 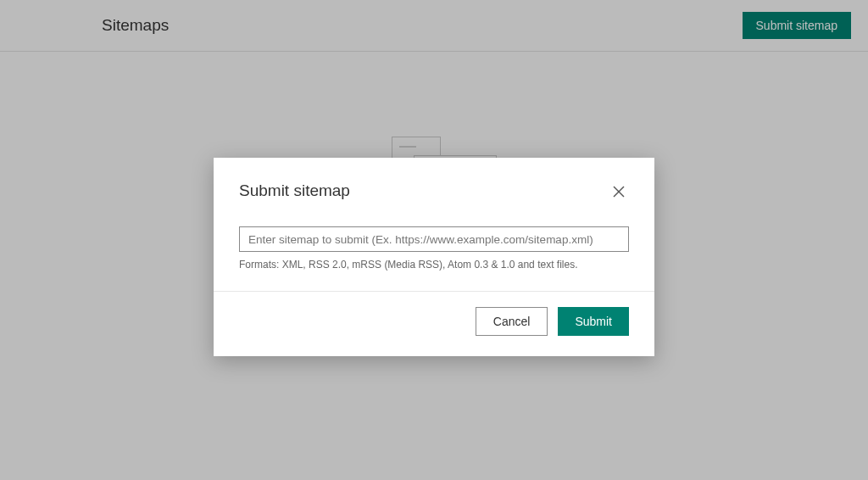 What do you see at coordinates (512, 321) in the screenshot?
I see `cancel-button: Cancel` at bounding box center [512, 321].